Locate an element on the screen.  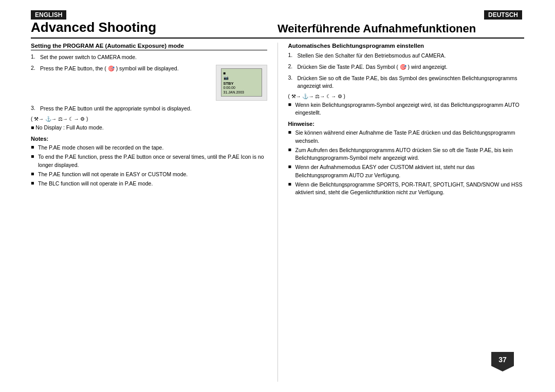
lcd-cam-icon: ■ is located at coordinates (225, 73).